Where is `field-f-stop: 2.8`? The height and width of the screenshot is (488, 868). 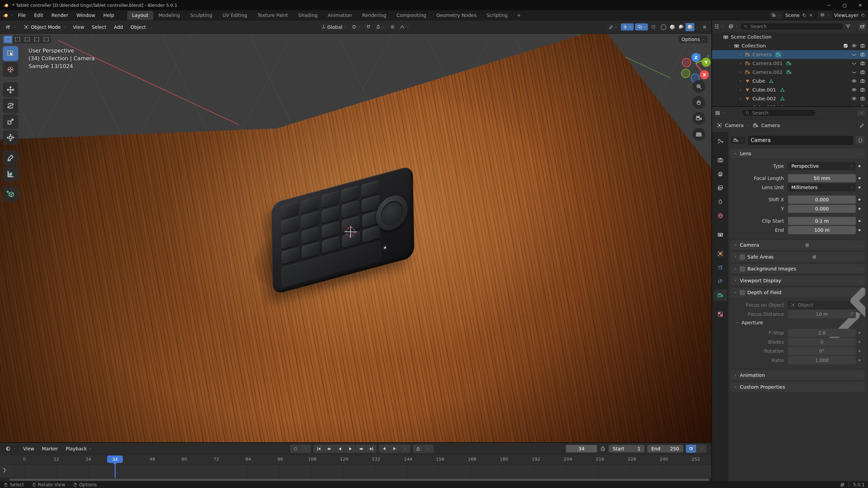
field-f-stop: 2.8 is located at coordinates (822, 333).